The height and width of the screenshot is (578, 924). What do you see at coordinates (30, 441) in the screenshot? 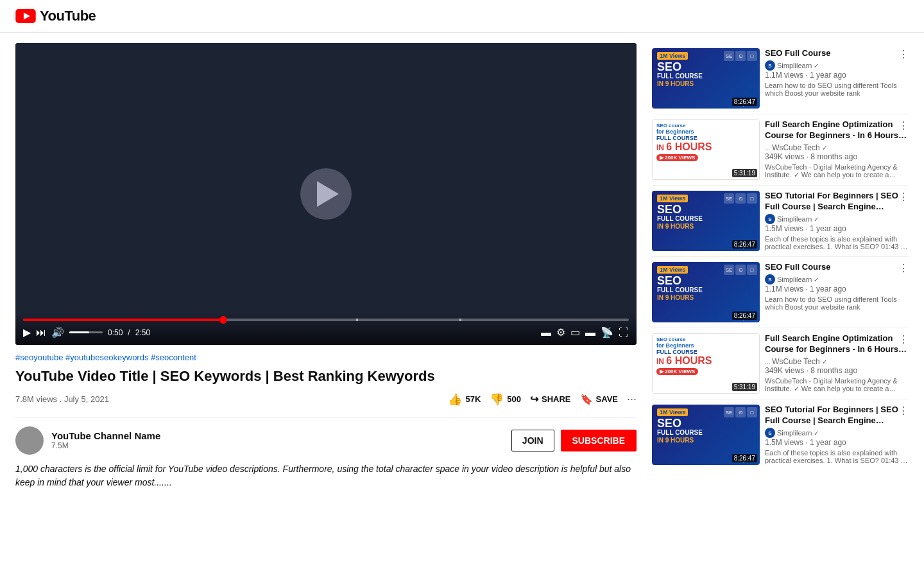
I see `channel-avatar` at bounding box center [30, 441].